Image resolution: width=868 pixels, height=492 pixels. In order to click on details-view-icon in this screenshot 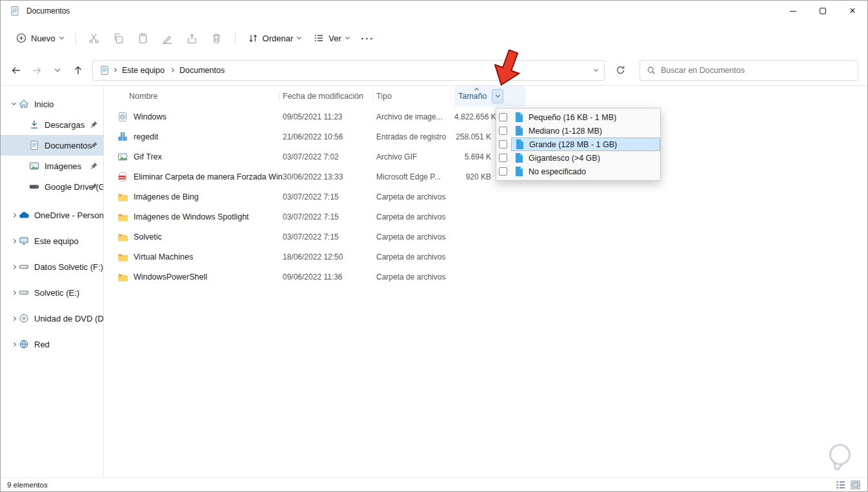, I will do `click(840, 485)`.